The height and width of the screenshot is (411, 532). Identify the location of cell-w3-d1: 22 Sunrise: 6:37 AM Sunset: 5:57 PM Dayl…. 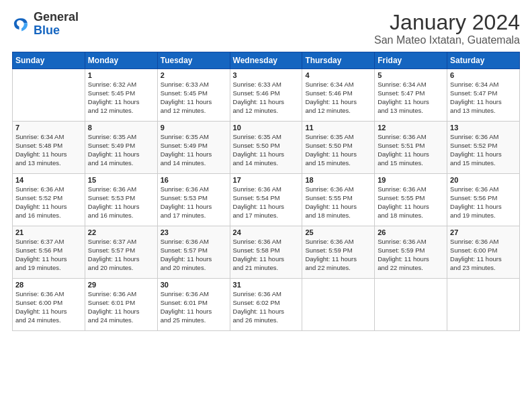
(121, 253).